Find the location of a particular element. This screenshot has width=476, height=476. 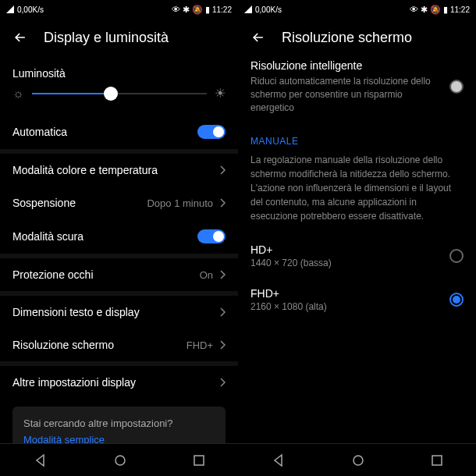

brightness-low-icon: ☼ is located at coordinates (19, 94).